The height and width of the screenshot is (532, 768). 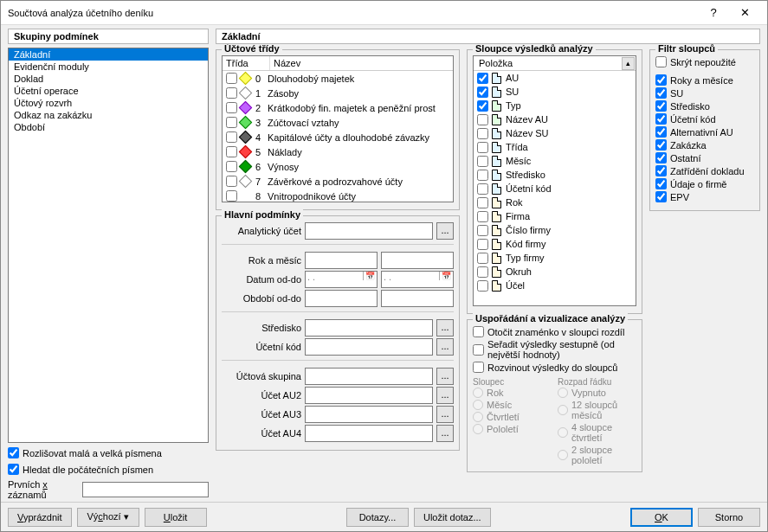 I want to click on save-button: Uložit, so click(x=176, y=517).